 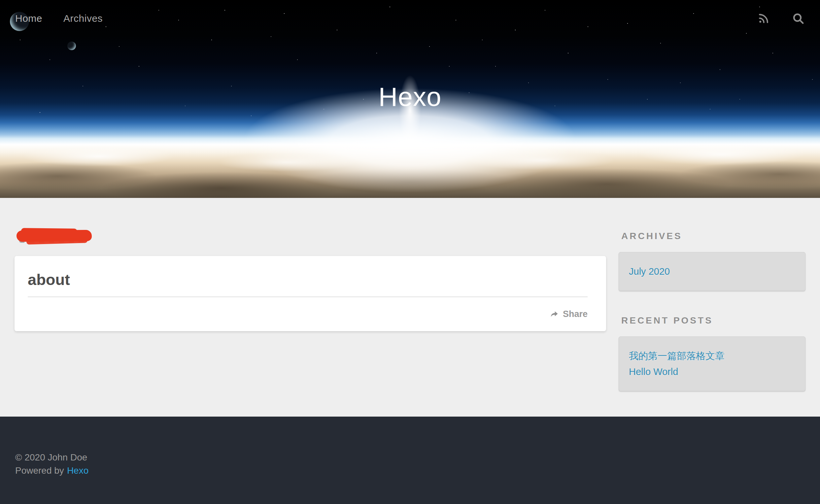 What do you see at coordinates (308, 284) in the screenshot?
I see `post-title: about` at bounding box center [308, 284].